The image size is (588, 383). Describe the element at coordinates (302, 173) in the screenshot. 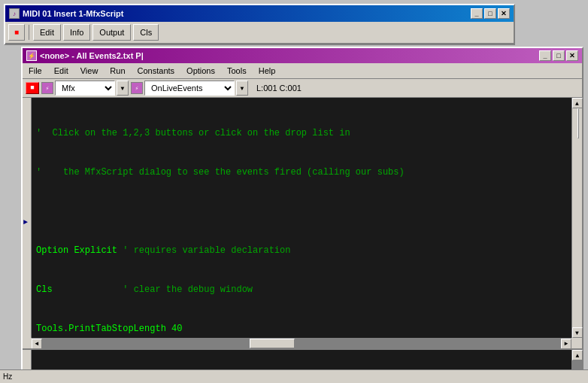

I see `code-line-2: ' the MfxScript dialog to see the events…` at that location.